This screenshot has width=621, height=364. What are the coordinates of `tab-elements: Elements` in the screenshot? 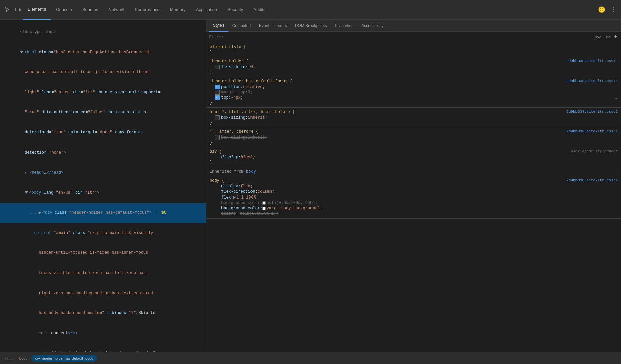 It's located at (37, 10).